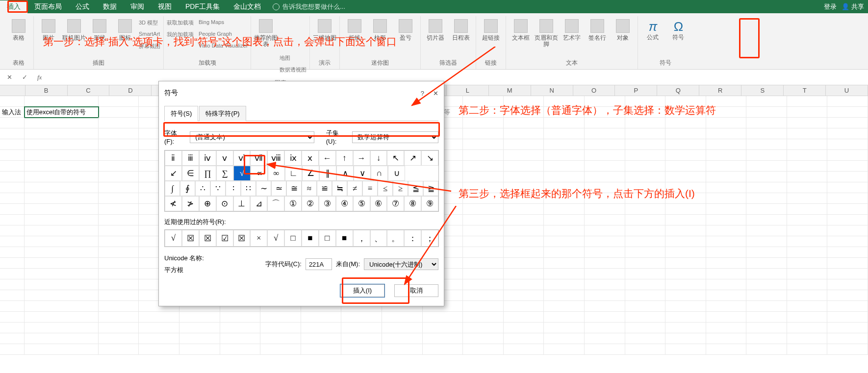  I want to click on tab-view: 视图, so click(165, 7).